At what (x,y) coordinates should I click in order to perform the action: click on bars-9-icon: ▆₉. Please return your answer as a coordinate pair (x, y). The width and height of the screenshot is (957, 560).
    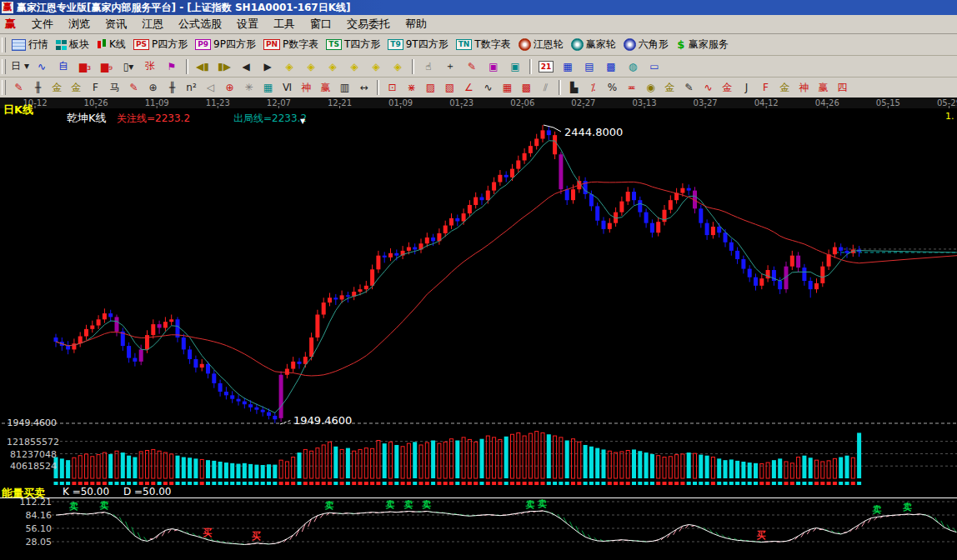
    Looking at the image, I should click on (107, 67).